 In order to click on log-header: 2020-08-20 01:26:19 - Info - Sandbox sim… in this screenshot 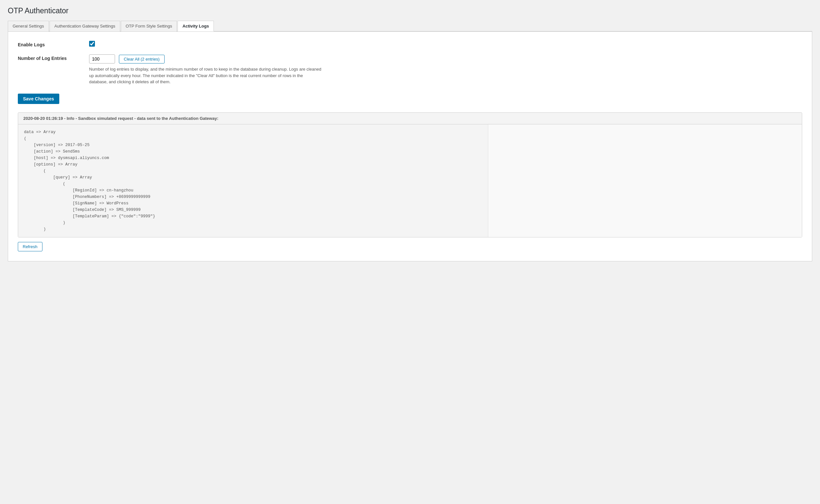, I will do `click(410, 119)`.